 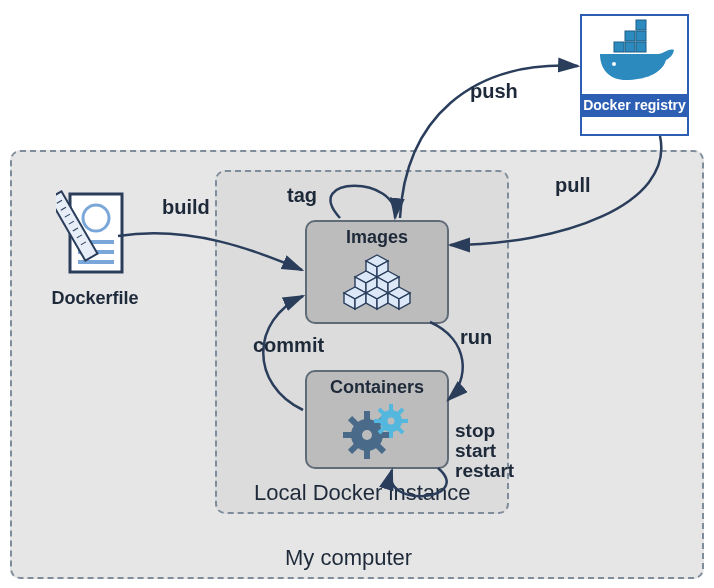 I want to click on start-label: start, so click(x=476, y=451).